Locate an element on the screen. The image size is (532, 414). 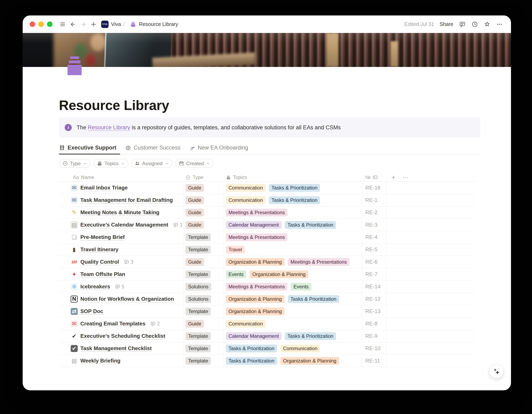
table-row: ✔Executive’s Scheduling ChecklistTemplat… is located at coordinates (267, 336).